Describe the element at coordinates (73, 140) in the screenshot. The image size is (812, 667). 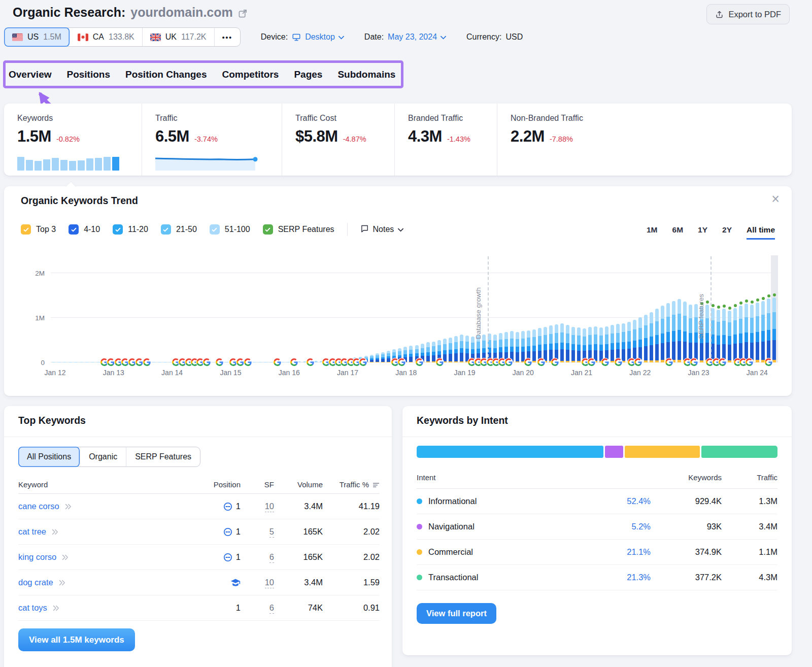
I see `metric-keywords: Keywords1.5M-0.82%` at that location.